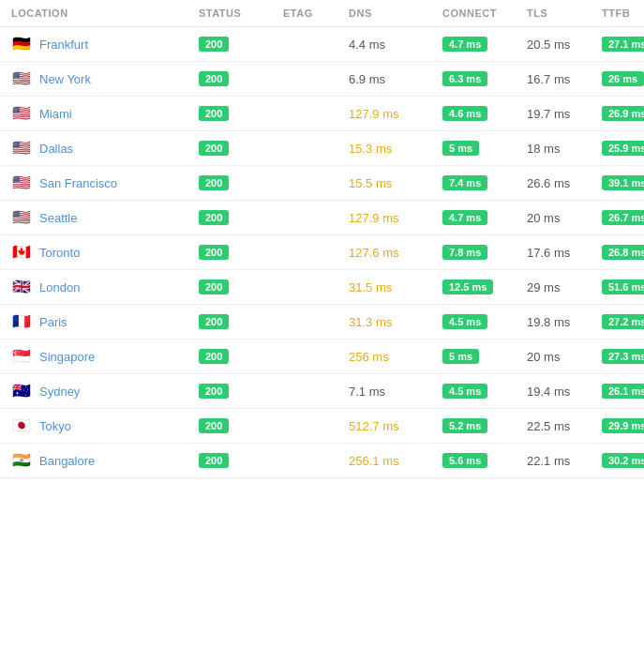  Describe the element at coordinates (105, 183) in the screenshot. I see `location-cell: 🇺🇸San Francisco` at that location.